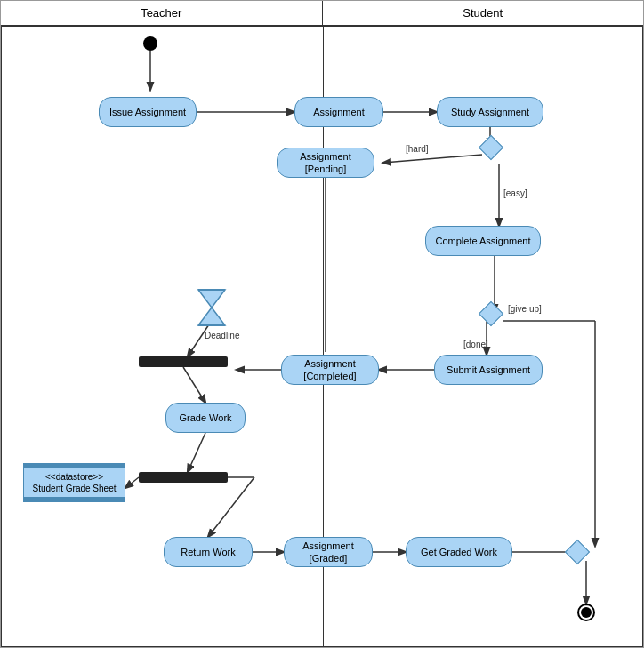 Image resolution: width=644 pixels, height=648 pixels. What do you see at coordinates (75, 483) in the screenshot?
I see `student-grade-sheet-node: <<datastore>> Student Grade Sheet` at bounding box center [75, 483].